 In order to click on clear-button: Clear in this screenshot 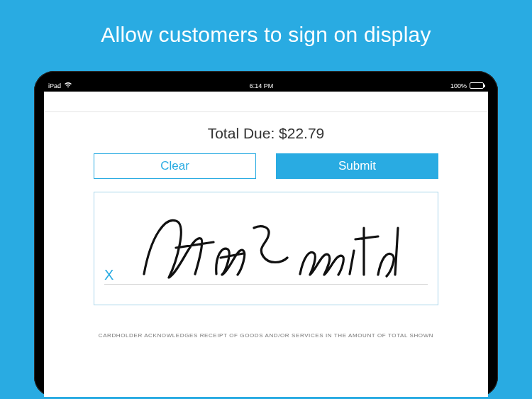, I will do `click(174, 166)`.